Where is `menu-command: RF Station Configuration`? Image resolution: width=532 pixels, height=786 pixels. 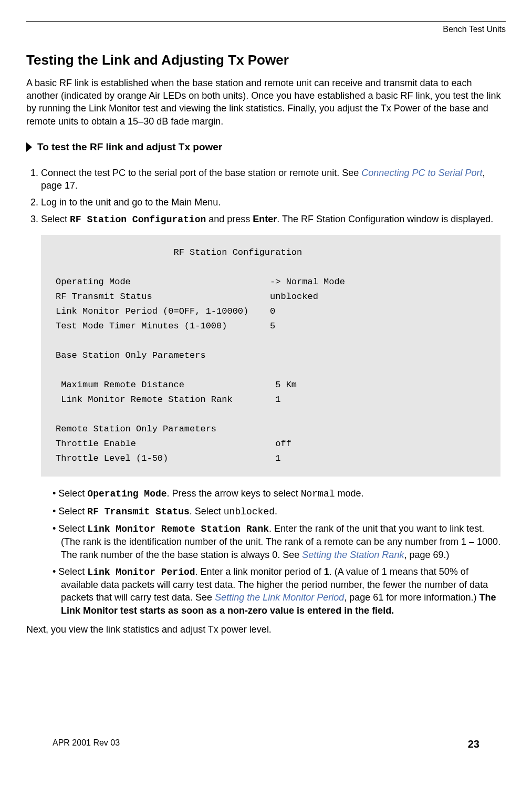
menu-command: RF Station Configuration is located at coordinates (138, 220).